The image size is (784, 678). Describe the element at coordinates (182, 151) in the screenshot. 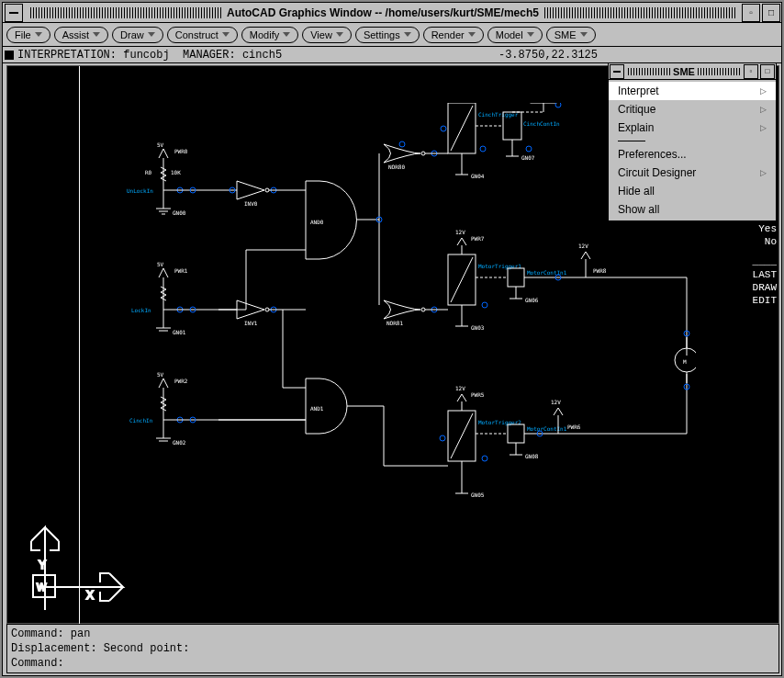

I see `svg-text: PWR0` at that location.